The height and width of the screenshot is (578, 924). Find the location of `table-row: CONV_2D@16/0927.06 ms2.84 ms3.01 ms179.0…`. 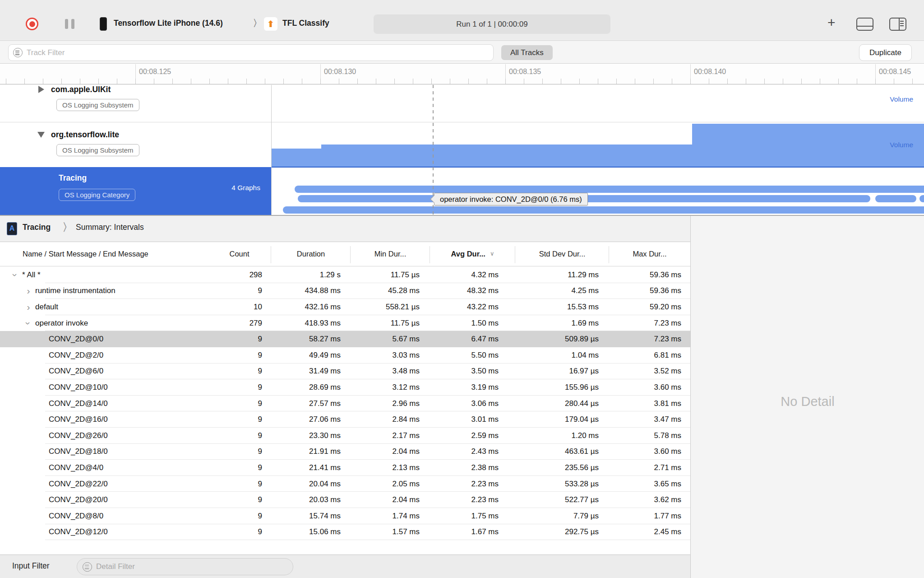

table-row: CONV_2D@16/0927.06 ms2.84 ms3.01 ms179.0… is located at coordinates (345, 420).